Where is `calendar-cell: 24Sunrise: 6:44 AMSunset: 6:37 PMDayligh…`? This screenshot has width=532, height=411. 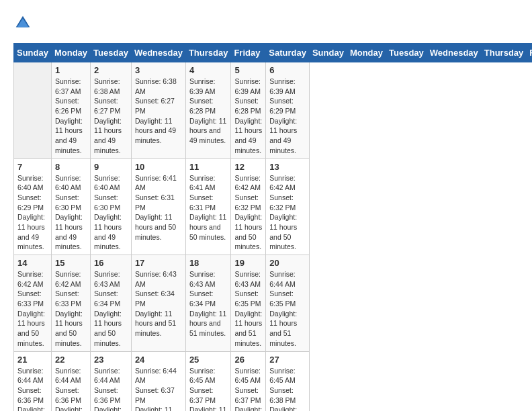 calendar-cell: 24Sunrise: 6:44 AMSunset: 6:37 PMDayligh… is located at coordinates (159, 381).